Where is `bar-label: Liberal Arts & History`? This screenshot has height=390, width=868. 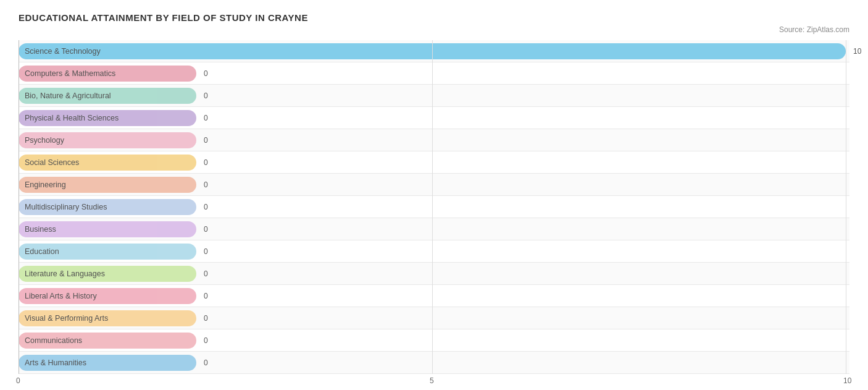 bar-label: Liberal Arts & History is located at coordinates (61, 296).